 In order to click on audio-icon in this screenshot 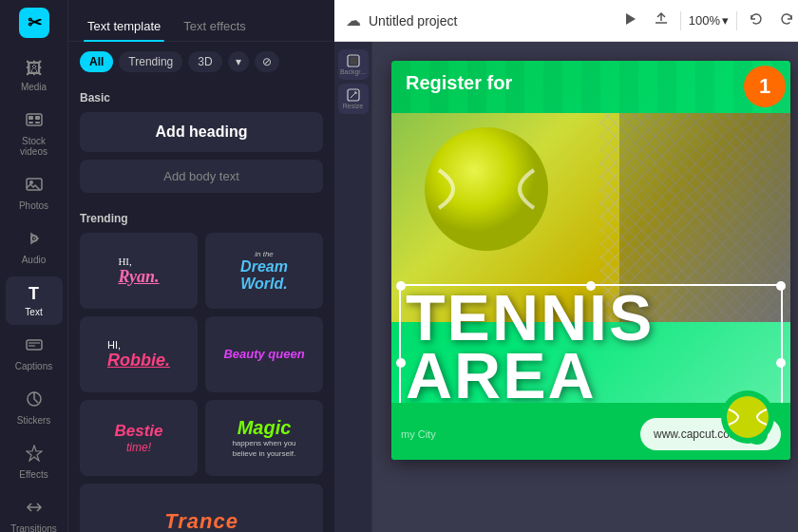, I will do `click(34, 241)`.